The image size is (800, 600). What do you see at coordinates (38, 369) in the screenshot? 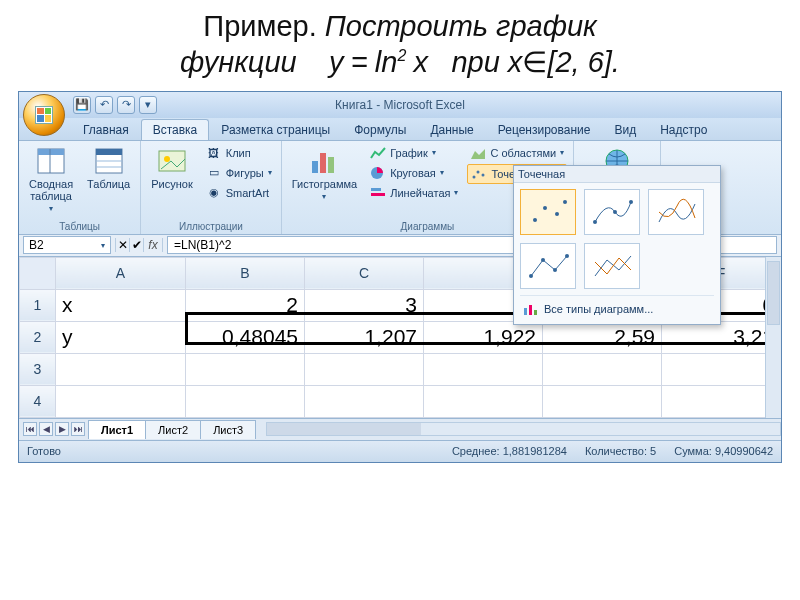
I see `row-3: 3` at bounding box center [38, 369].